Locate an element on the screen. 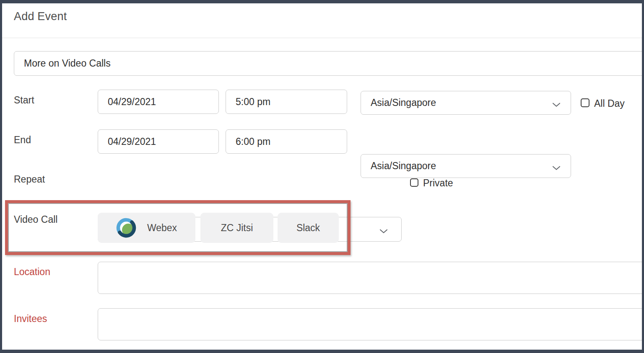 This screenshot has height=353, width=644. video-call-zc-jitsi-button: ZC Jitsi is located at coordinates (237, 228).